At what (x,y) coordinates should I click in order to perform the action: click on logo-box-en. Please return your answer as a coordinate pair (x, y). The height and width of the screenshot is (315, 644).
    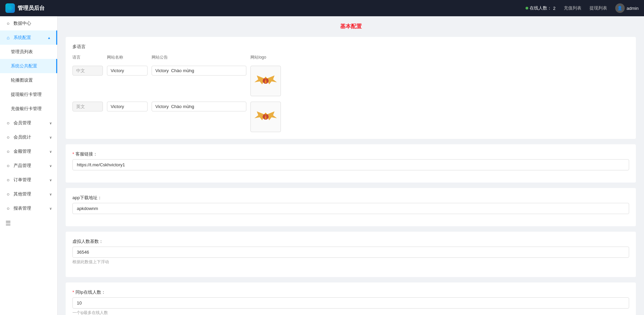
    Looking at the image, I should click on (266, 117).